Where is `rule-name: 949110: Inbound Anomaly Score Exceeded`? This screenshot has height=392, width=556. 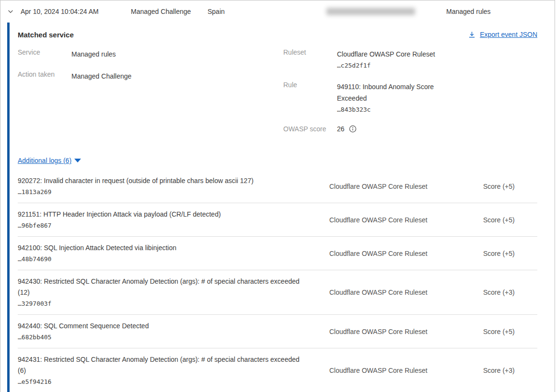 rule-name: 949110: Inbound Anomaly Score Exceeded is located at coordinates (385, 92).